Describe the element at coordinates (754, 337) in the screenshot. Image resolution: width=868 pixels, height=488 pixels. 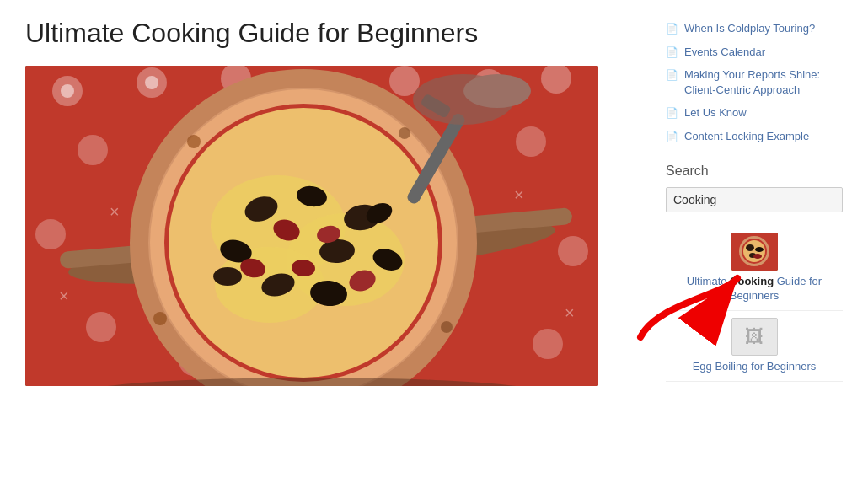
I see `image-placeholder-icon: 🖼` at that location.